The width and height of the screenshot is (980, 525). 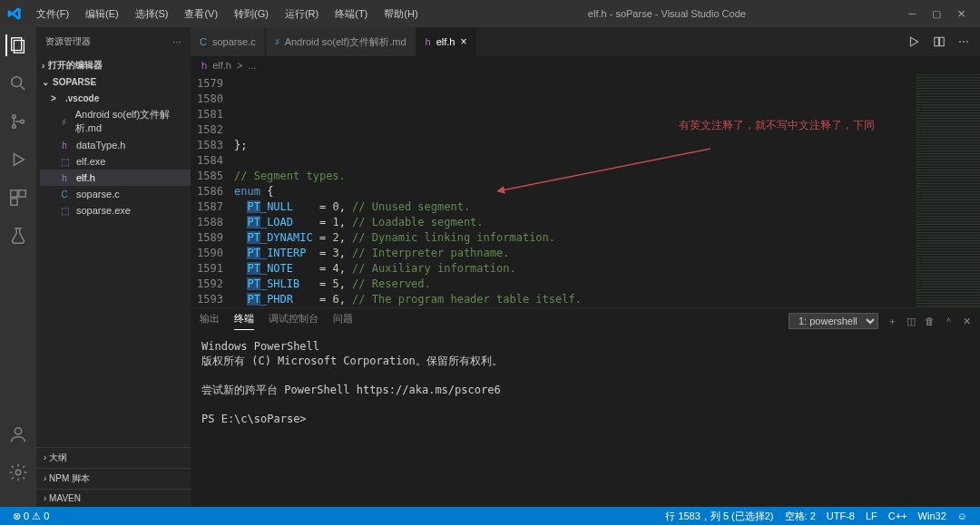 I want to click on breadcrumb-sep-icon: >, so click(x=240, y=65).